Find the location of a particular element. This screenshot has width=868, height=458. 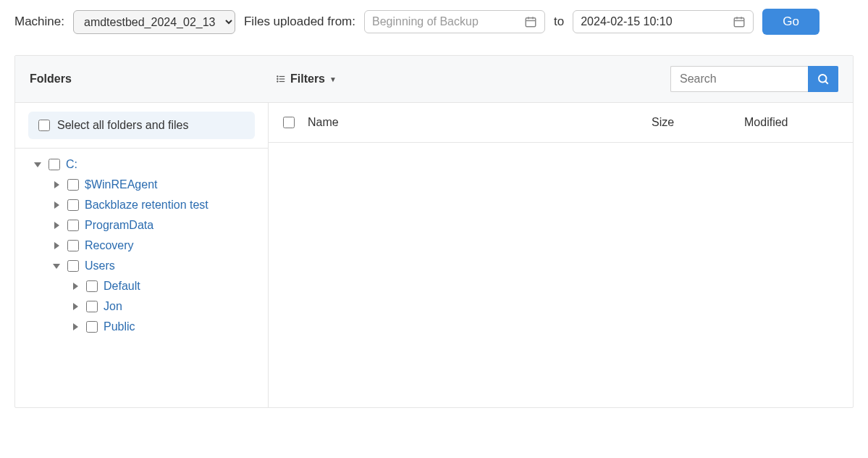

folder-link: Public is located at coordinates (119, 327).